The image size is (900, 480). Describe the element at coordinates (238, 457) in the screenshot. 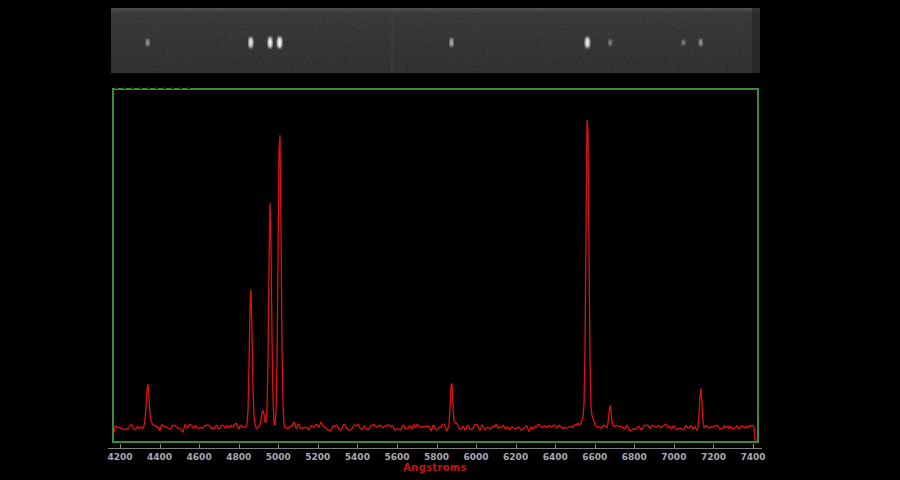

I see `x-axis-tick-label: 4800` at that location.